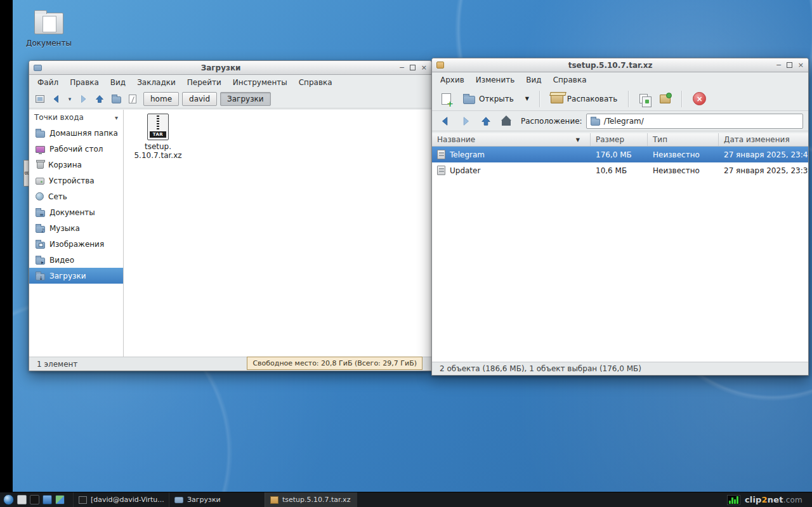  Describe the element at coordinates (442, 155) in the screenshot. I see `file-icon` at that location.